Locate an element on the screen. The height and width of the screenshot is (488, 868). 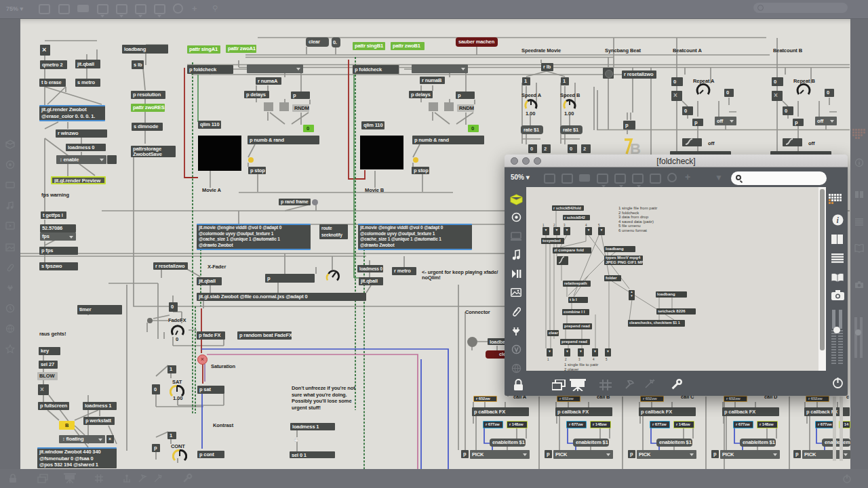
svg-text: B is located at coordinates (635, 148).